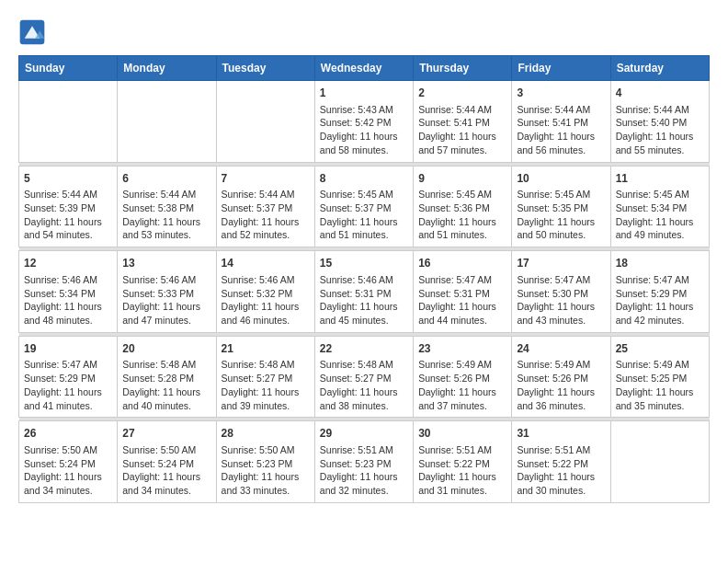 This screenshot has height=563, width=728. What do you see at coordinates (364, 206) in the screenshot?
I see `calendar-day: 8Sunrise: 5:45 AM Sunset: 5:37 PM Daylig…` at bounding box center [364, 206].